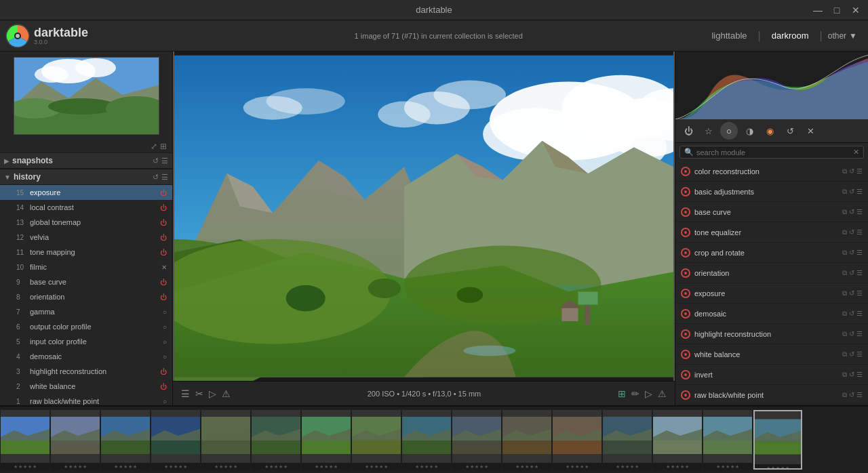 The width and height of the screenshot is (868, 473). I want to click on module-item: invert ⧉ ↺ ☰, so click(772, 375).